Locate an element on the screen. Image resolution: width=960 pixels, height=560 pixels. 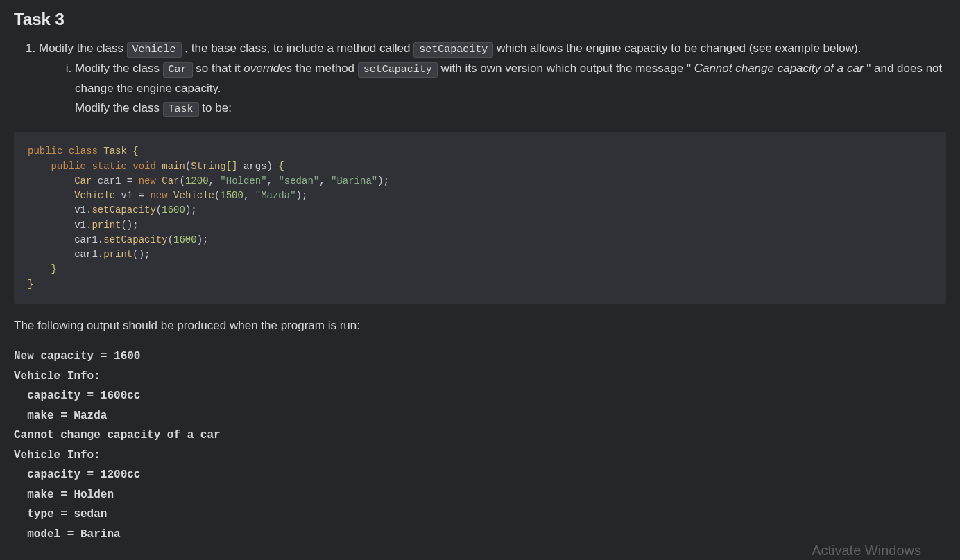
text: the method is located at coordinates (327, 68).